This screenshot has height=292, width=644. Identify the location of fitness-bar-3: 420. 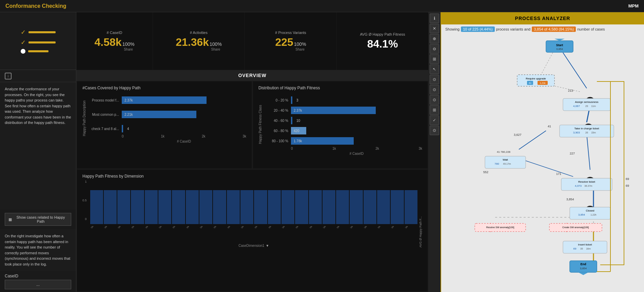
(298, 131).